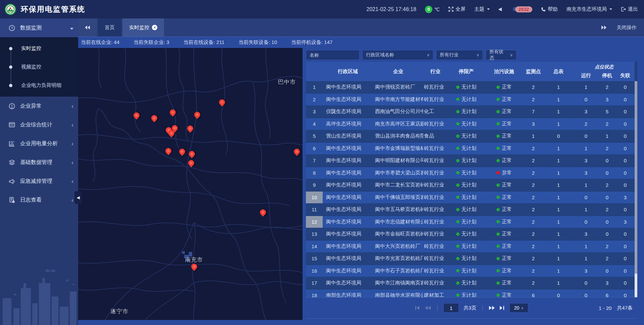 The height and width of the screenshot is (325, 644). Describe the element at coordinates (492, 308) in the screenshot. I see `next-page-button` at that location.